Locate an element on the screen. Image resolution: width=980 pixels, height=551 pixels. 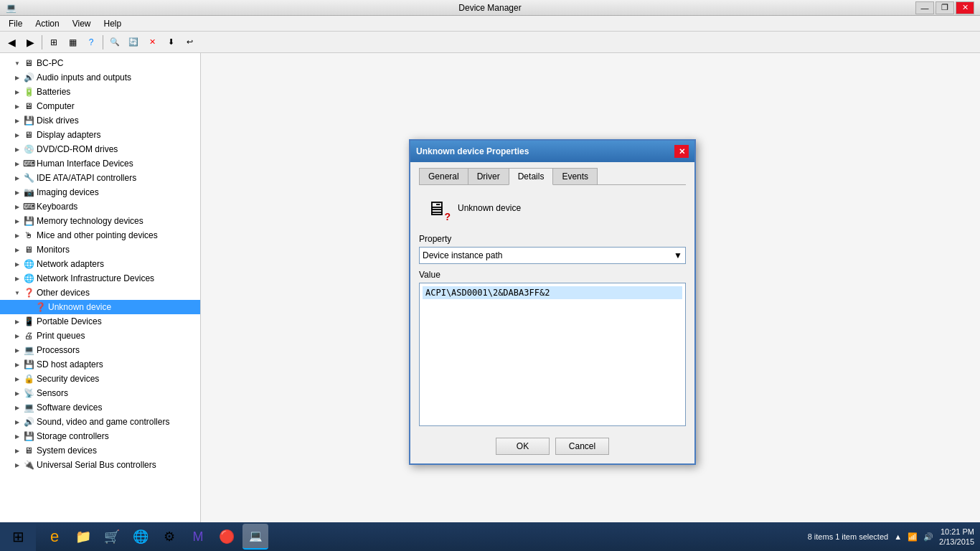
tree-item: ▶🌐Network adapters is located at coordinates (100, 264).